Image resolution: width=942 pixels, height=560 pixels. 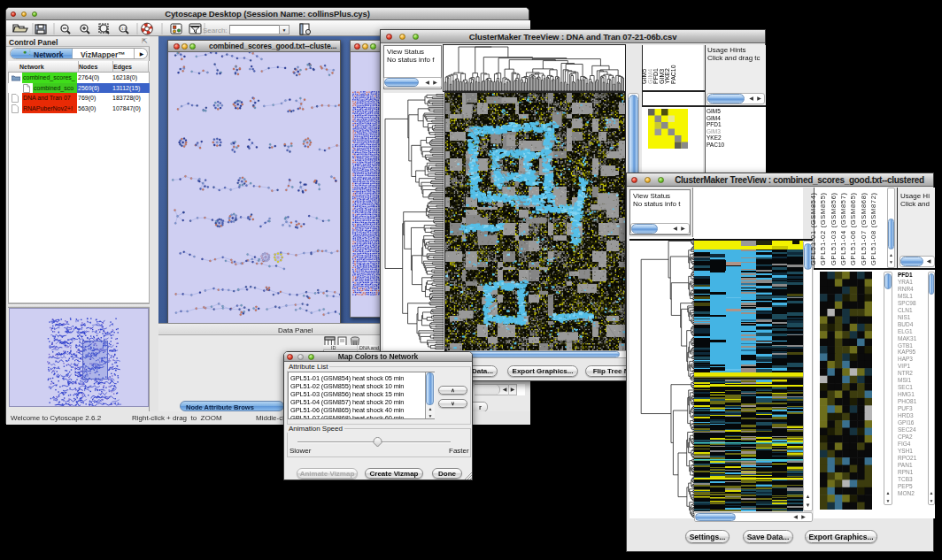 I want to click on svg-text: 1:1, so click(x=124, y=28).